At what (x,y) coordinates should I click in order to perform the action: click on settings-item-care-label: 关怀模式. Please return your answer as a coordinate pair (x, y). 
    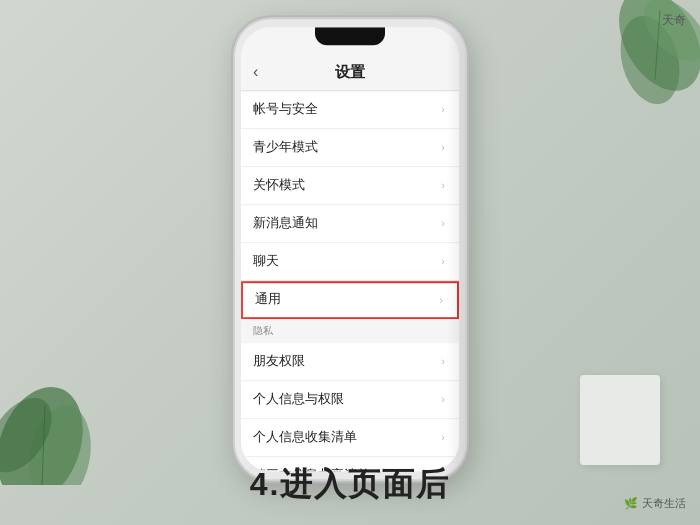
    Looking at the image, I should click on (279, 186).